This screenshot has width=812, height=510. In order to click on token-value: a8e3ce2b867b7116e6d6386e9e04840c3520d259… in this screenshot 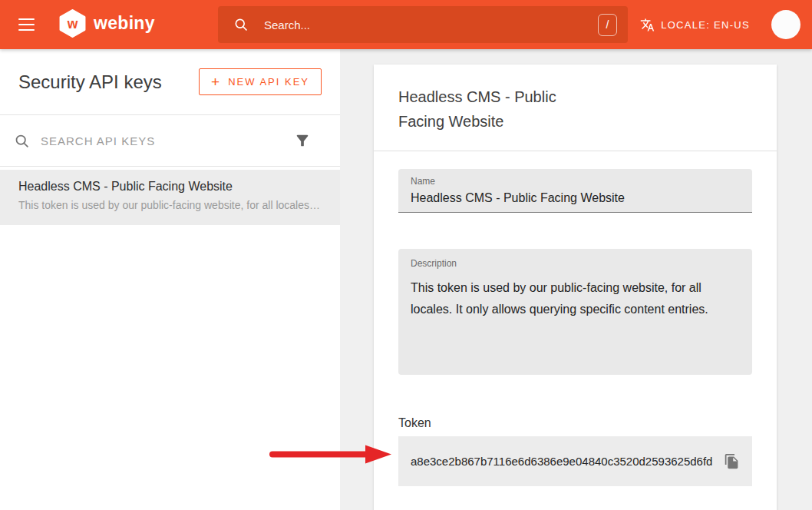, I will do `click(565, 461)`.